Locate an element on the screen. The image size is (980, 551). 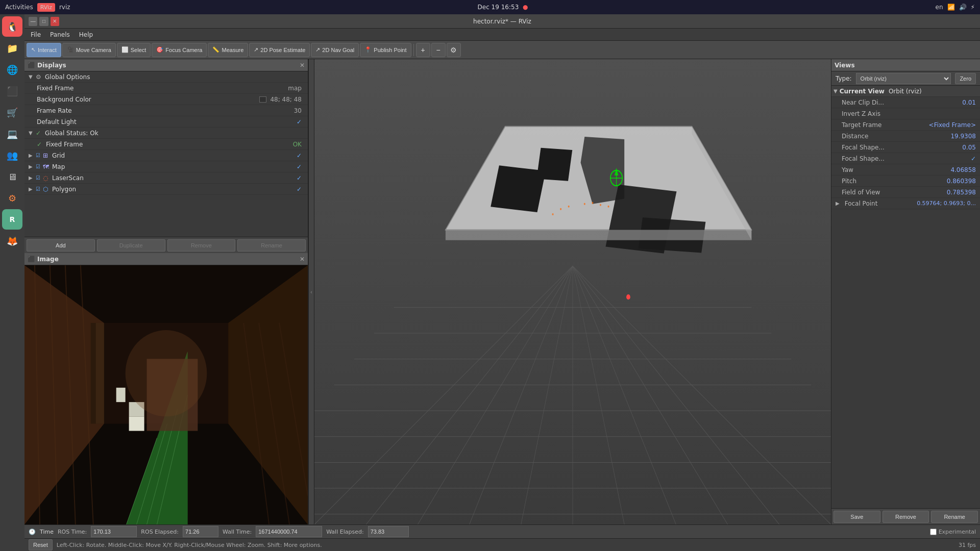
distance-value: 19.9308 is located at coordinates (964, 136).